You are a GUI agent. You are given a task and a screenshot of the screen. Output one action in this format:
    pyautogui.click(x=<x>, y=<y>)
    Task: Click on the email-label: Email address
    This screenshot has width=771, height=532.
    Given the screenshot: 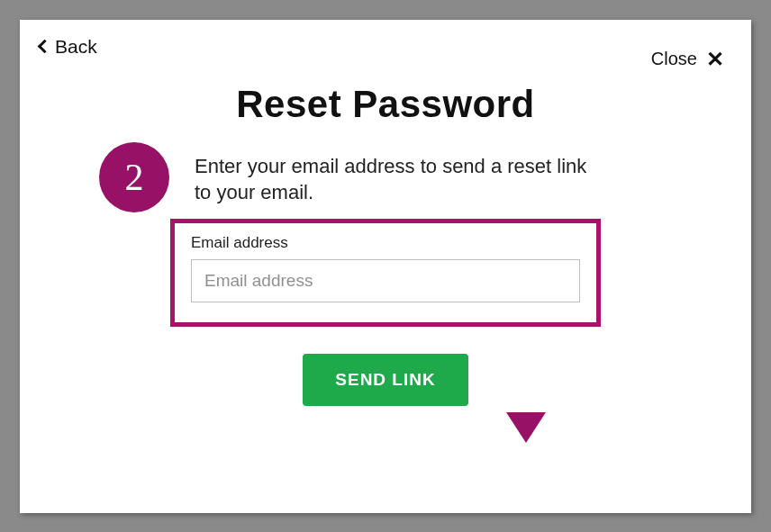 What is the action you would take?
    pyautogui.click(x=386, y=243)
    